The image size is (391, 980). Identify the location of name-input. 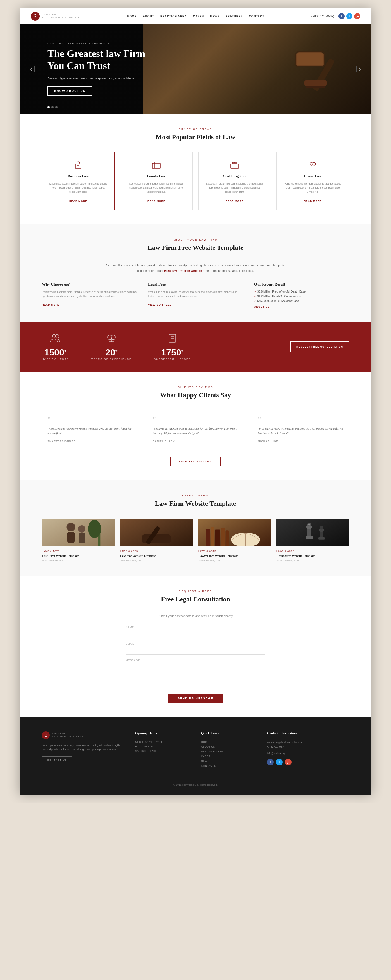
(195, 634).